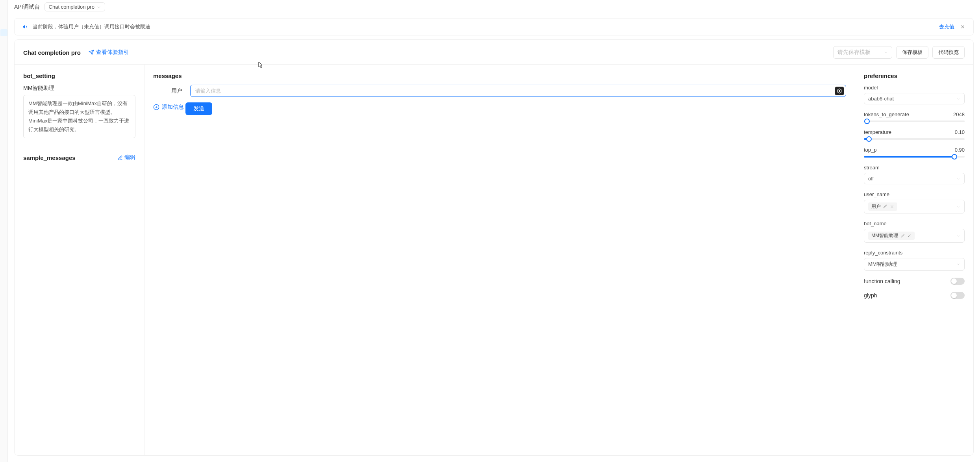  I want to click on messages-title: messages, so click(500, 76).